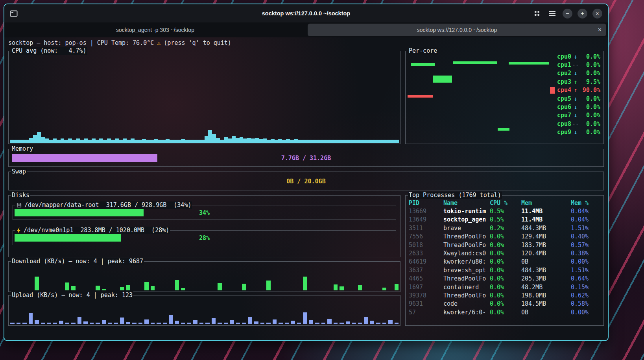 The image size is (644, 360). I want to click on disks-panel: Disks /dev/mapper/data-root 317.6GB / 92…, so click(205, 226).